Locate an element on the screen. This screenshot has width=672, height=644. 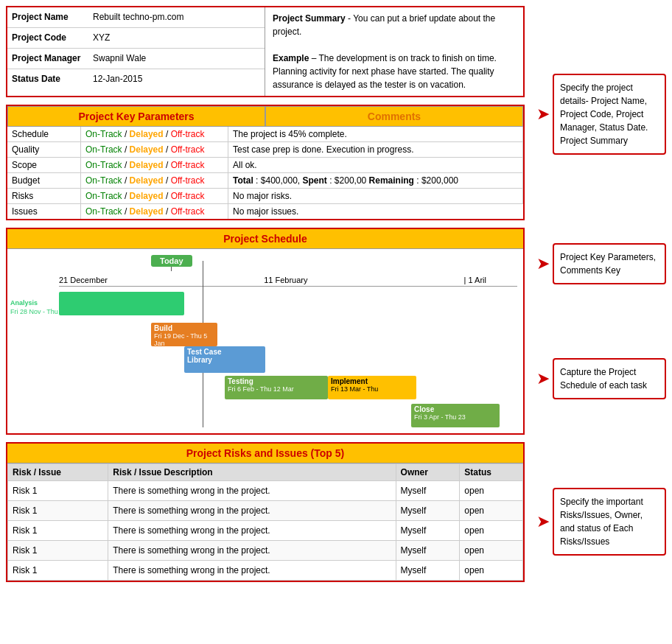
callout-4: Specify the important Risks/Issues, Owne… is located at coordinates (609, 522).